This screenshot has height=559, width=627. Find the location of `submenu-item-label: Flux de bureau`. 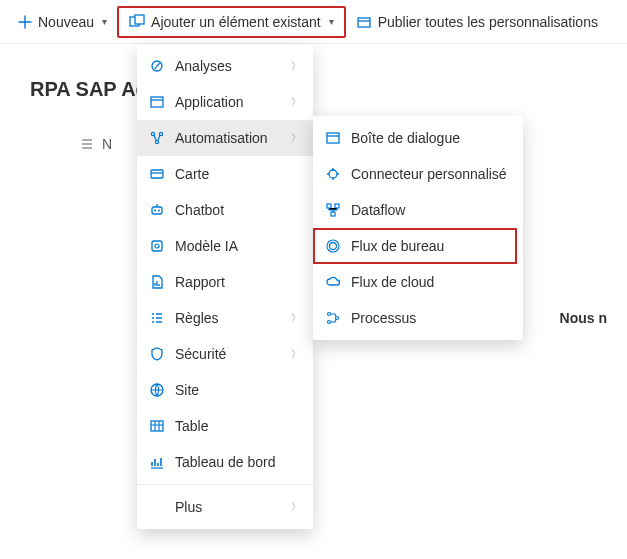

submenu-item-label: Flux de bureau is located at coordinates (431, 246).